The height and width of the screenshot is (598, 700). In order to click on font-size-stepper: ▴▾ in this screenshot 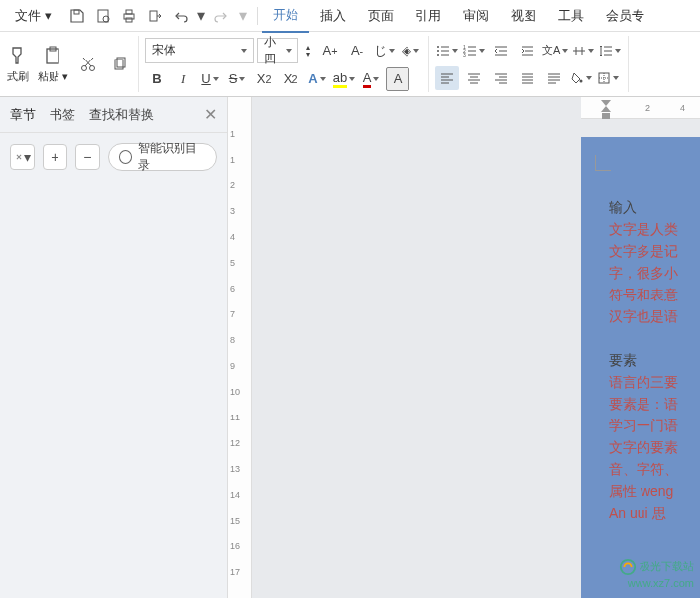, I will do `click(308, 51)`.